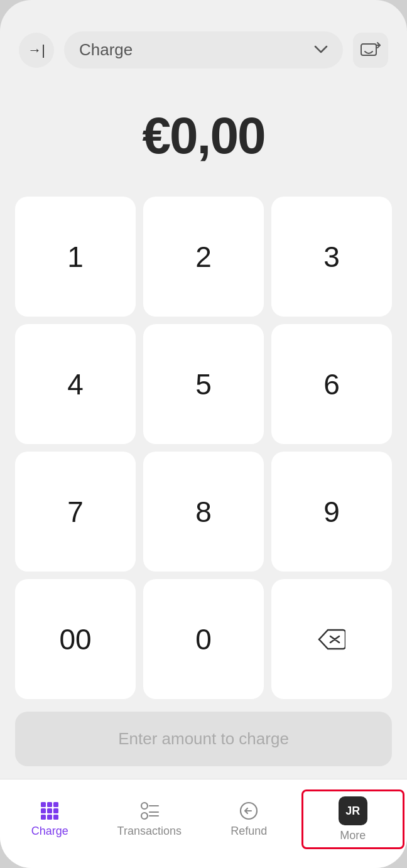 The width and height of the screenshot is (407, 868). Describe the element at coordinates (371, 50) in the screenshot. I see `card-reader-button` at that location.